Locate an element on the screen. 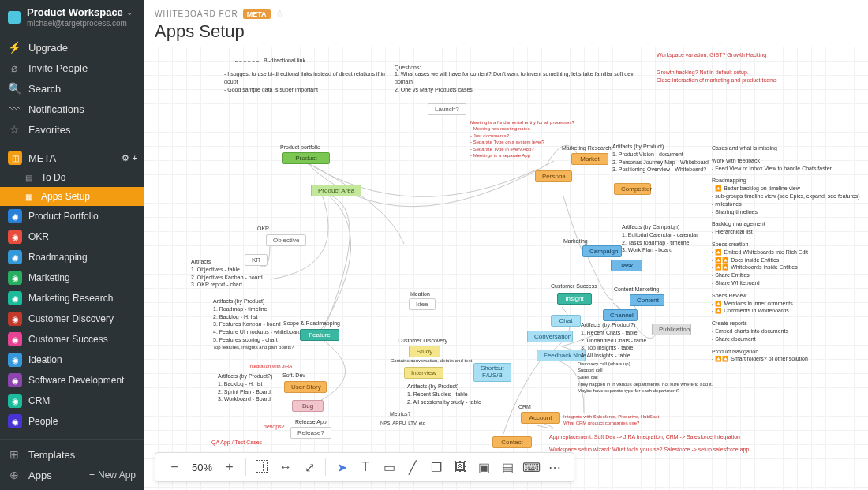  app-item-marketing: ◉Marketing is located at coordinates (72, 278).